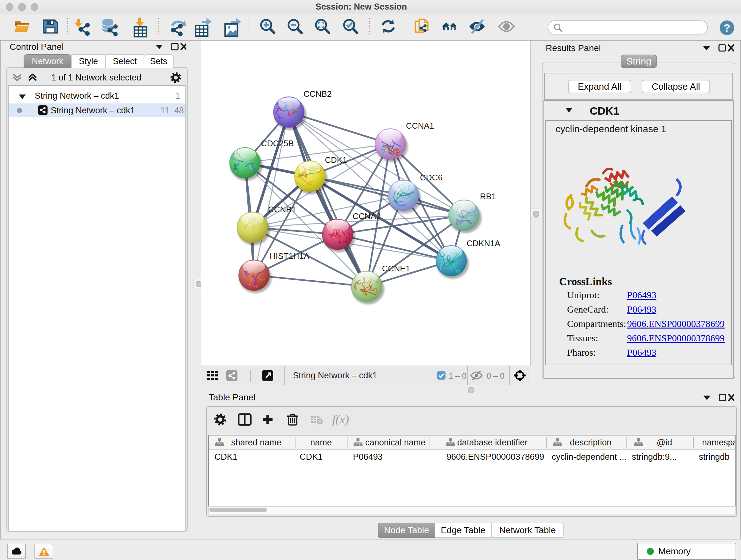  What do you see at coordinates (396, 268) in the screenshot?
I see `svg-text: CCNE1` at bounding box center [396, 268].